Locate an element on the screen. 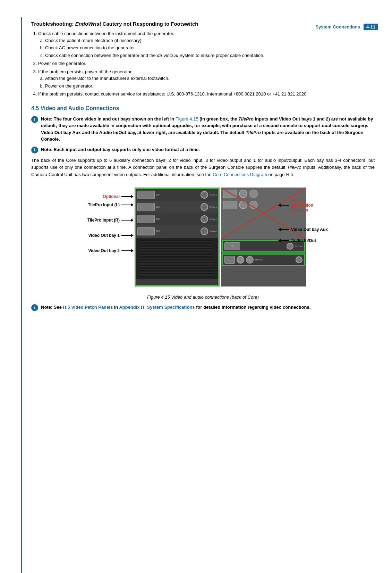 The width and height of the screenshot is (392, 573). list-item: If the problem persists, contact custome… is located at coordinates (206, 94).